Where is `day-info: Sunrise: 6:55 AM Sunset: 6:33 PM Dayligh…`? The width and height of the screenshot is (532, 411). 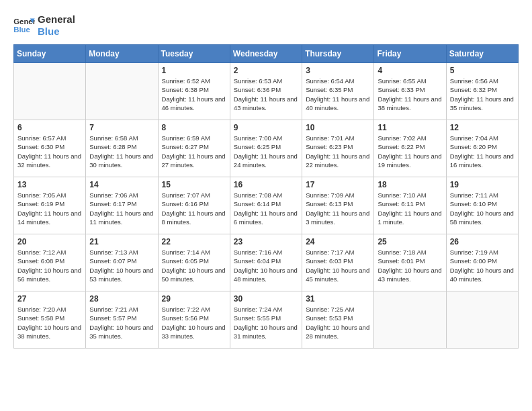 day-info: Sunrise: 6:55 AM Sunset: 6:33 PM Dayligh… is located at coordinates (410, 94).